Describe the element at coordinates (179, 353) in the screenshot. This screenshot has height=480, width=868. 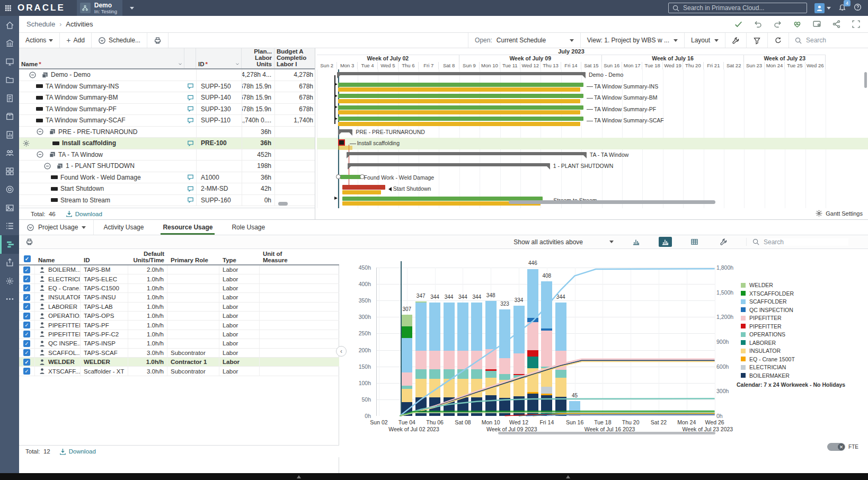
I see `resource-row: ✓SCAFFOL...TAPS-SCAF3.0h/hSubcontratorLa…` at that location.